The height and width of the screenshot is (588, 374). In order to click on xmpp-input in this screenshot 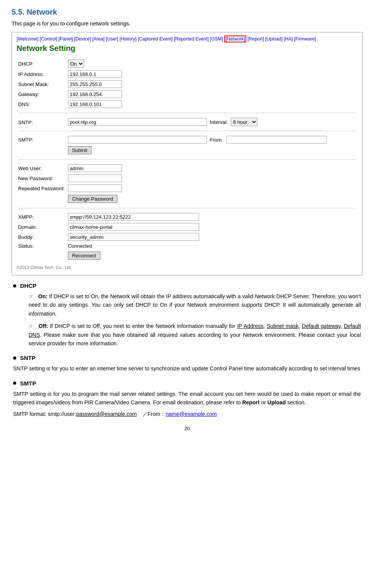, I will do `click(134, 217)`.